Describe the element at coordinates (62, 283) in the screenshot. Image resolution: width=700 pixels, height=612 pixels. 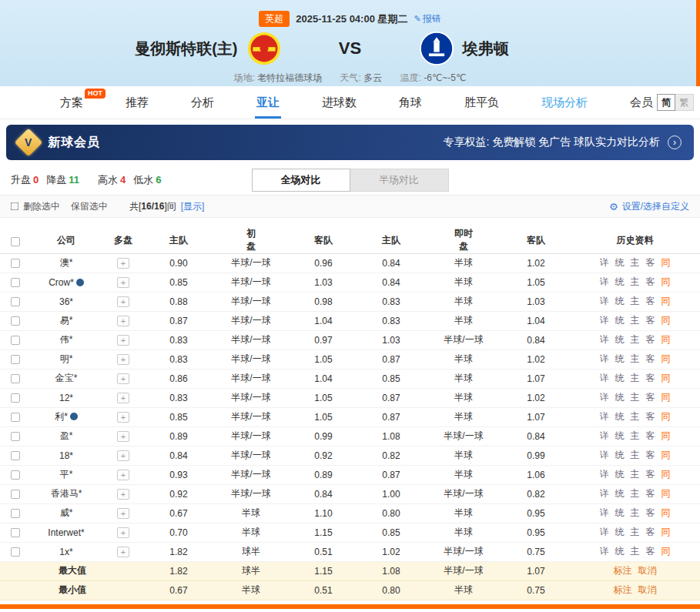
I see `company-name: Crow*` at that location.